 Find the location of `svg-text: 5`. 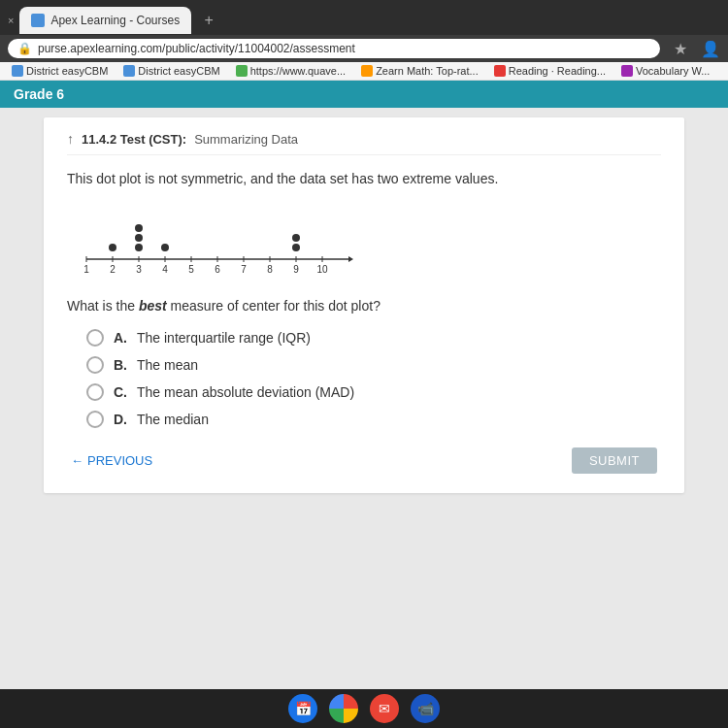

svg-text: 5 is located at coordinates (191, 270).